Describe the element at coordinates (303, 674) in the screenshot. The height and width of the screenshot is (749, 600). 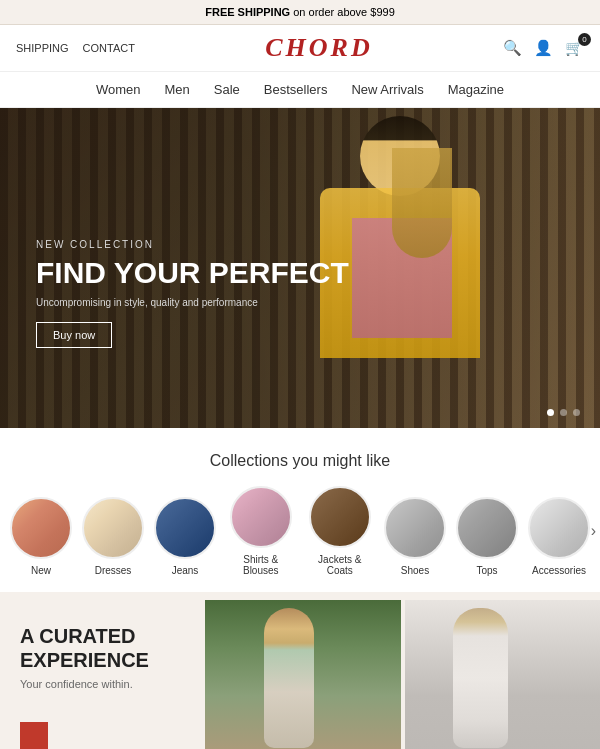
I see `curated-image-forest` at that location.